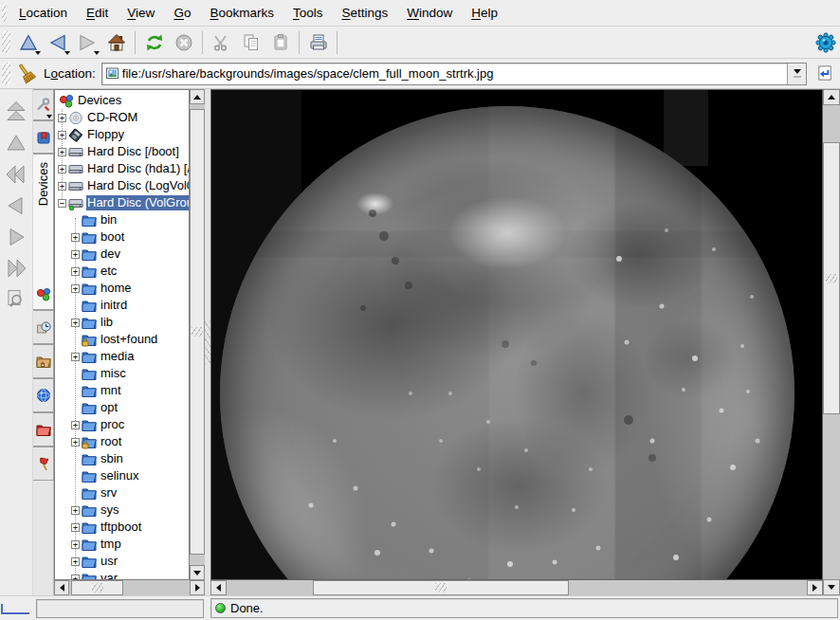 The width and height of the screenshot is (840, 620). I want to click on view-vertical-scrollbar, so click(831, 342).